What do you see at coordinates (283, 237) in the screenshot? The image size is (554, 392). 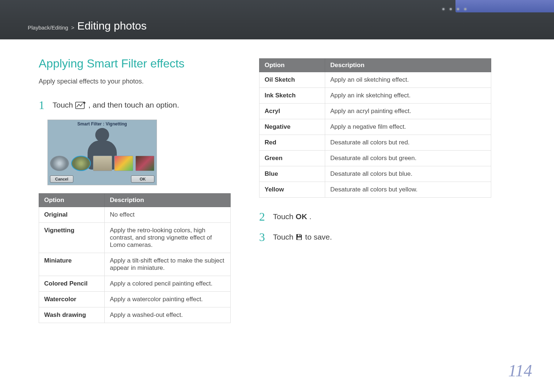 I see `step-3-text-a: Touch` at bounding box center [283, 237].